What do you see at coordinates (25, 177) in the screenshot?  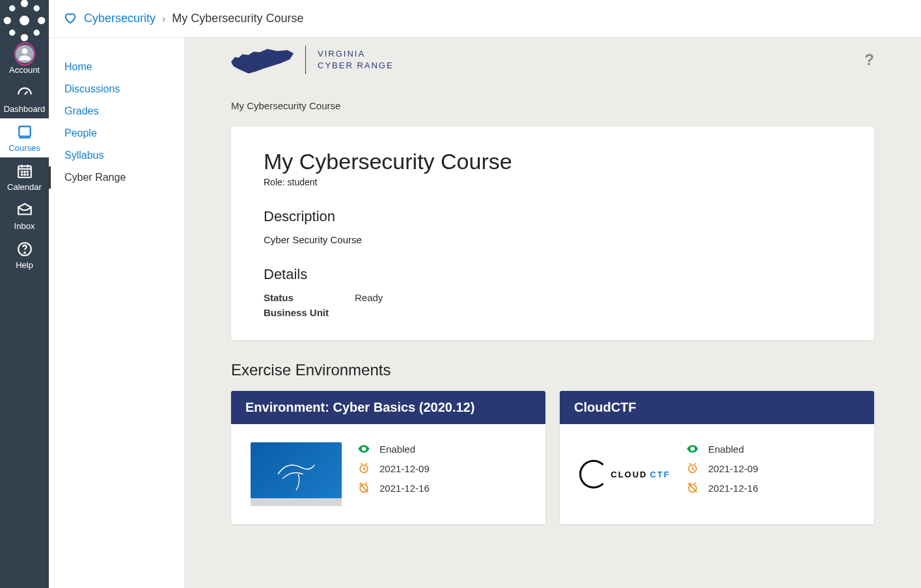 I see `nav-calendar: Calendar` at bounding box center [25, 177].